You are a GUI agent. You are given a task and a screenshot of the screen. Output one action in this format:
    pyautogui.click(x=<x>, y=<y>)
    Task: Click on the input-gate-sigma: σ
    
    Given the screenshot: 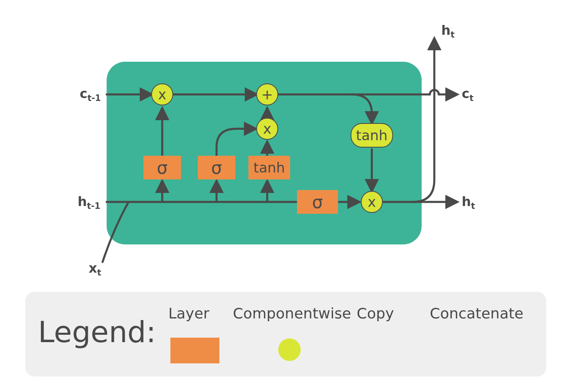 What is the action you would take?
    pyautogui.click(x=217, y=168)
    